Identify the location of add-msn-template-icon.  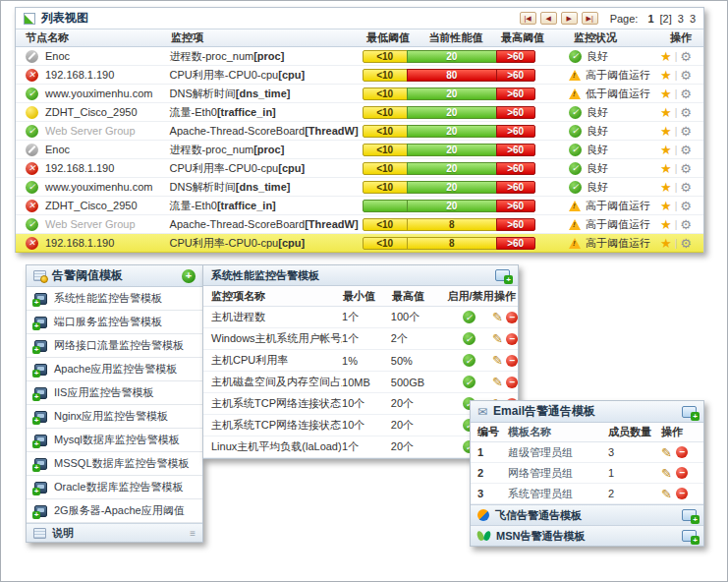
(690, 536).